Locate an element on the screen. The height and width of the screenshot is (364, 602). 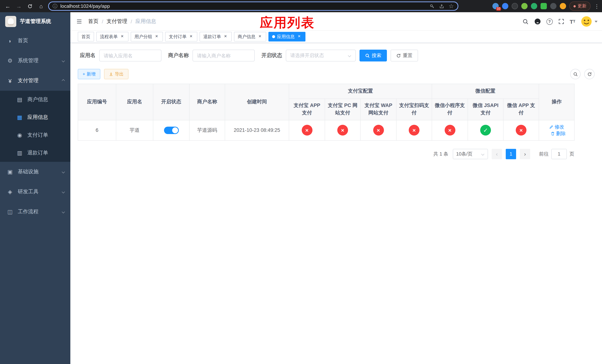
status-toggle is located at coordinates (171, 130).